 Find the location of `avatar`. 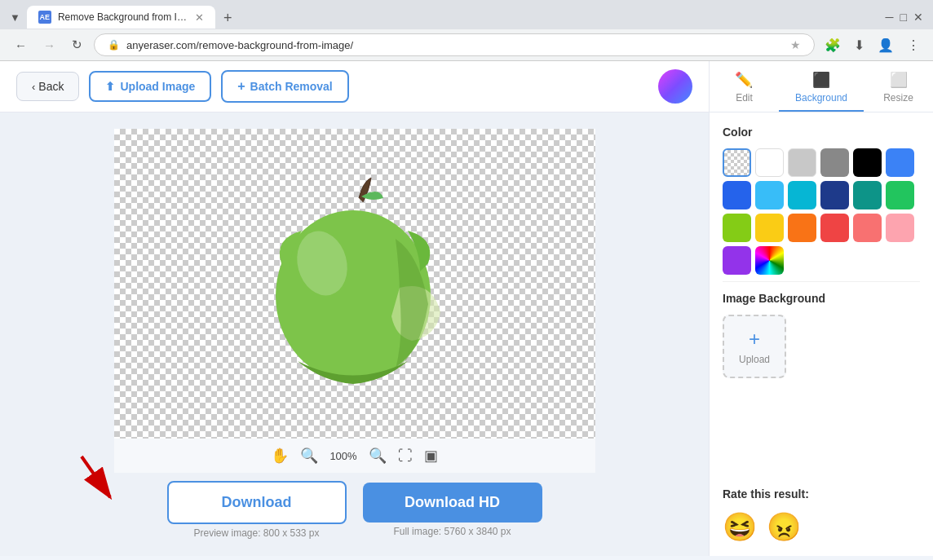

avatar is located at coordinates (675, 86).